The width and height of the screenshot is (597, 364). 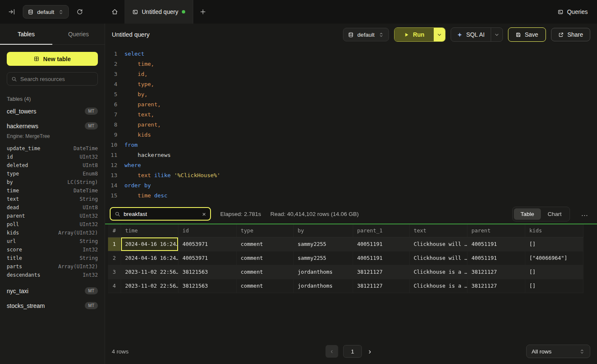 I want to click on line-number: 12, so click(x=115, y=165).